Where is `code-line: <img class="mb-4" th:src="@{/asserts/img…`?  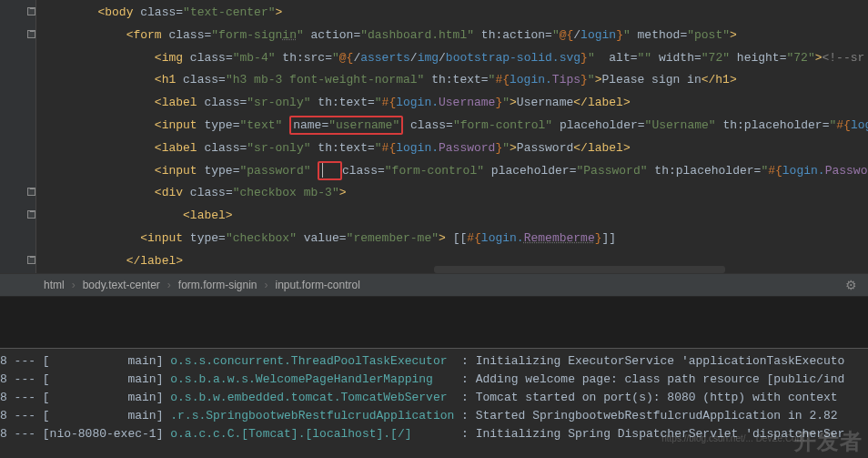
code-line: <img class="mb-4" th:src="@{/asserts/img… is located at coordinates (455, 58).